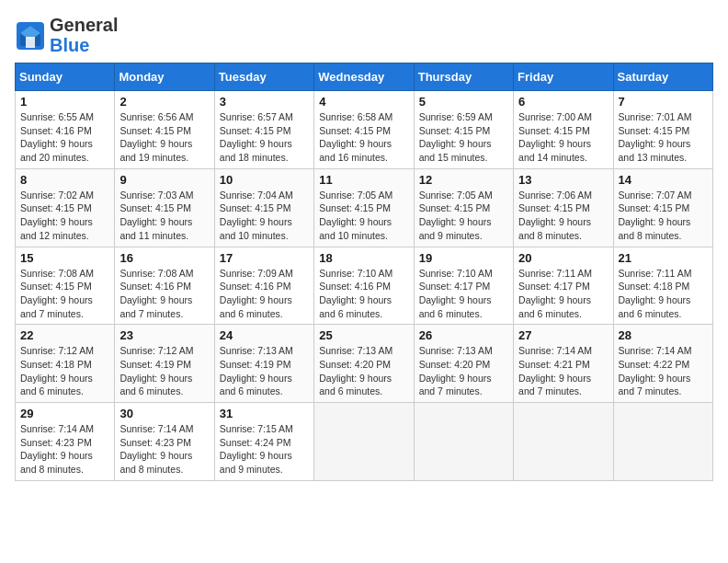 The width and height of the screenshot is (728, 563). I want to click on day-info: Sunrise: 7:01 AMSunset: 4:15 PMDaylight:…, so click(664, 138).